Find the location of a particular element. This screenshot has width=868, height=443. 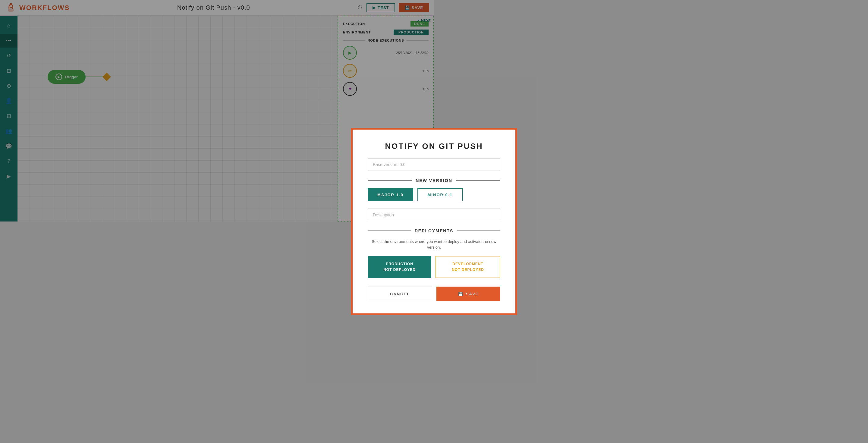

modal: NOTIFY ON GIT PUSH NEW VERSION MAJOR 1.0… is located at coordinates (393, 176).